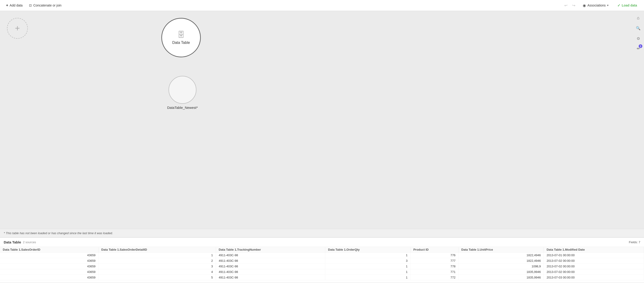 The height and width of the screenshot is (285, 644). What do you see at coordinates (574, 5) in the screenshot?
I see `redo-button: ↪` at bounding box center [574, 5].